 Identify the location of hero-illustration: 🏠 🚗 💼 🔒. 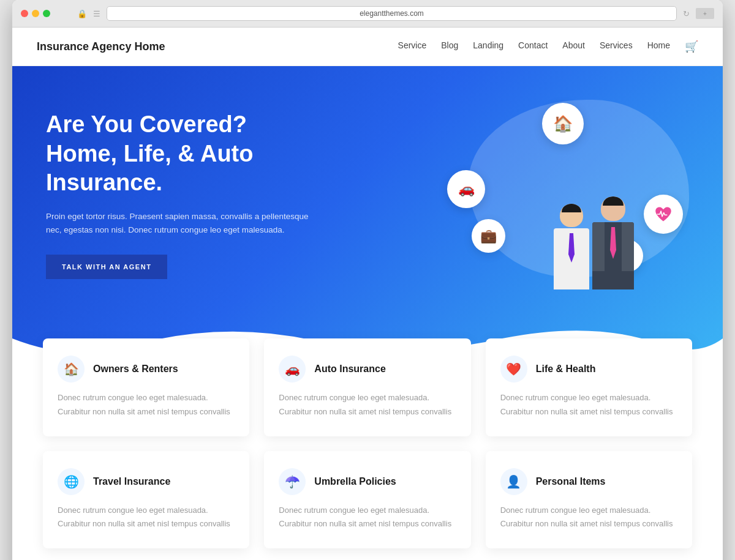
(560, 195).